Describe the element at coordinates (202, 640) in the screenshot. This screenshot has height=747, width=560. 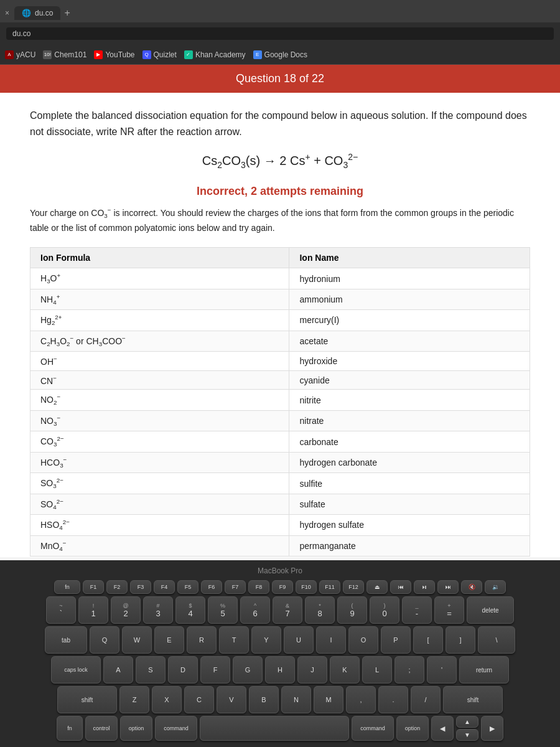
I see `key-r: R` at that location.